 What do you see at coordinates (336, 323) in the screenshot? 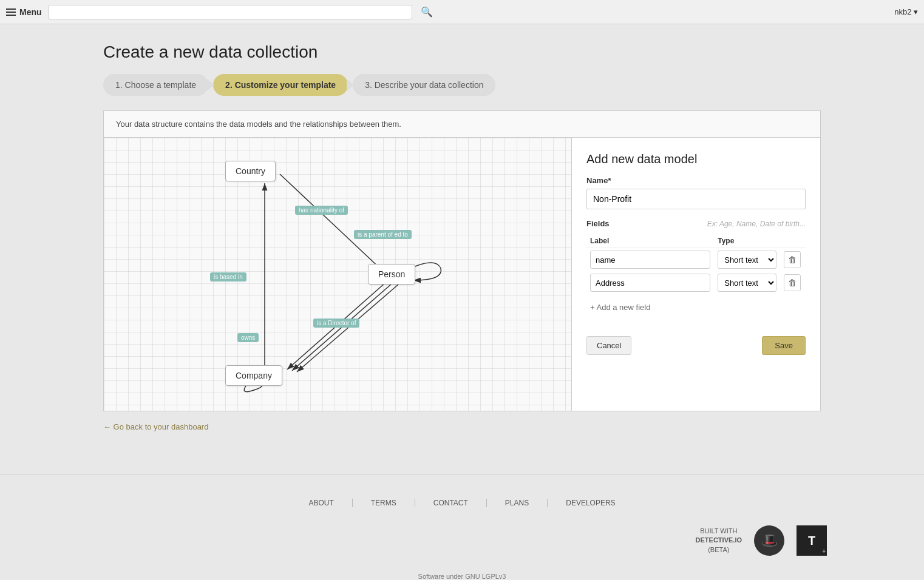
I see `edge-director-of: is a Director of` at bounding box center [336, 323].